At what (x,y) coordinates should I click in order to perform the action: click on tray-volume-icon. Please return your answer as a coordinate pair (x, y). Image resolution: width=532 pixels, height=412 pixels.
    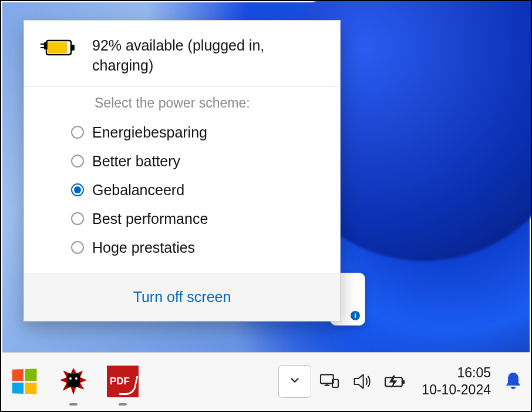
    Looking at the image, I should click on (362, 381).